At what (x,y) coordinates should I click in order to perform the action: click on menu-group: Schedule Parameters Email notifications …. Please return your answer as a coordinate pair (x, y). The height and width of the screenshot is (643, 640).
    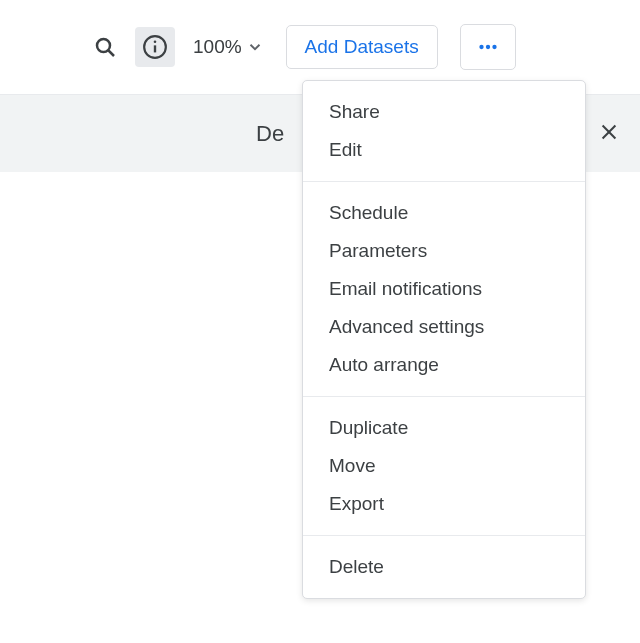
    Looking at the image, I should click on (444, 290).